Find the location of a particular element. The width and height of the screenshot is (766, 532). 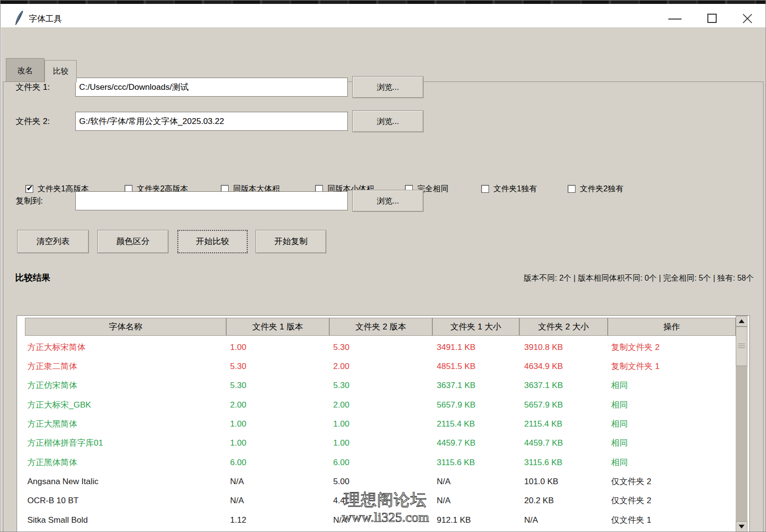

folder2-size-cell: 3115.6 KB is located at coordinates (543, 463).